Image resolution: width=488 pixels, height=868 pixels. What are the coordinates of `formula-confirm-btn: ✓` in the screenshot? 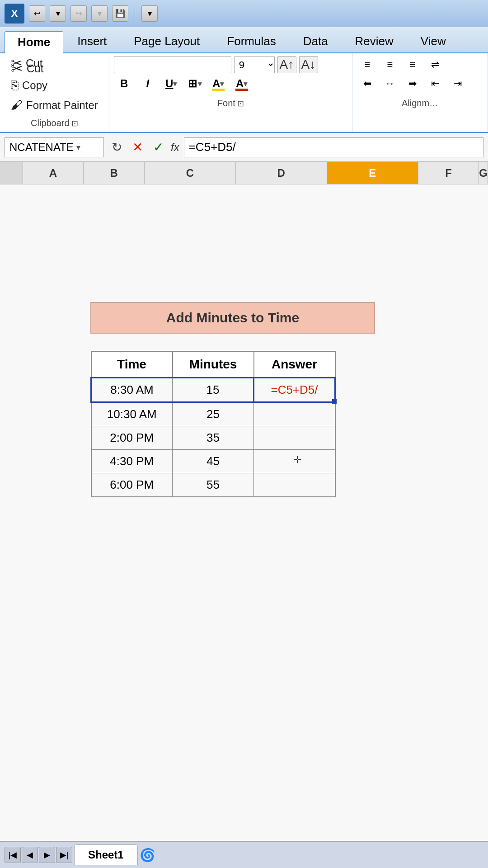 It's located at (158, 147).